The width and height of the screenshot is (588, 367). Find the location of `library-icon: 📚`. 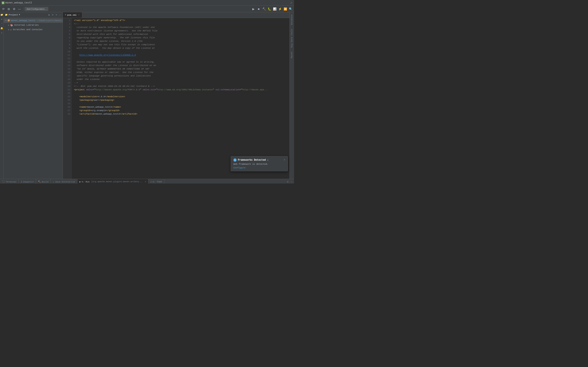

library-icon: 📚 is located at coordinates (12, 25).